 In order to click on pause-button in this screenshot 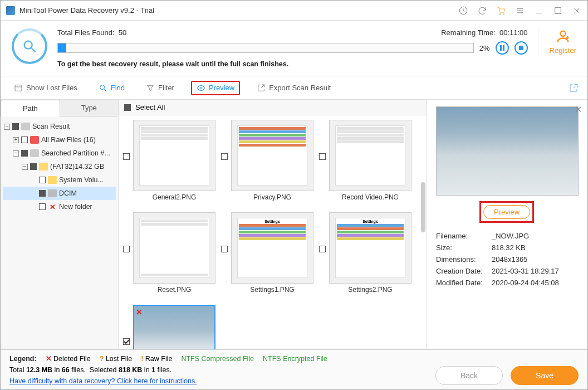, I will do `click(502, 48)`.